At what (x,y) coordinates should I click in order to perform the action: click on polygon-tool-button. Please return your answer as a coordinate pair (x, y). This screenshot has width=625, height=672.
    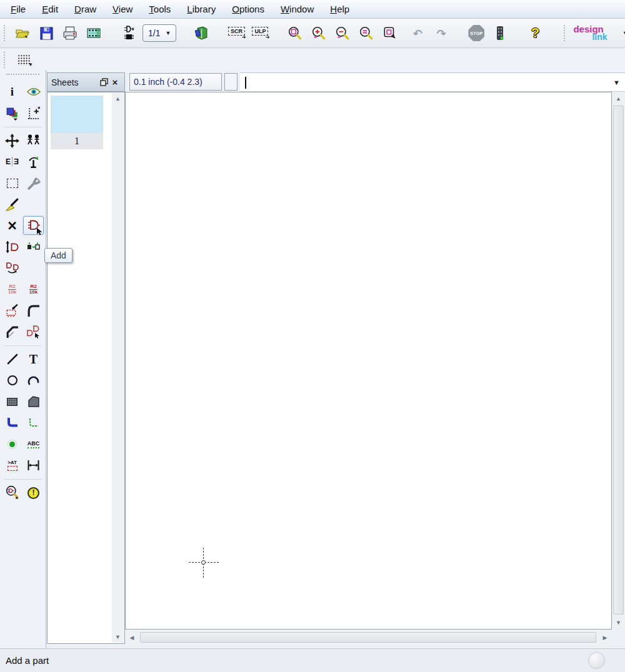
    Looking at the image, I should click on (34, 402).